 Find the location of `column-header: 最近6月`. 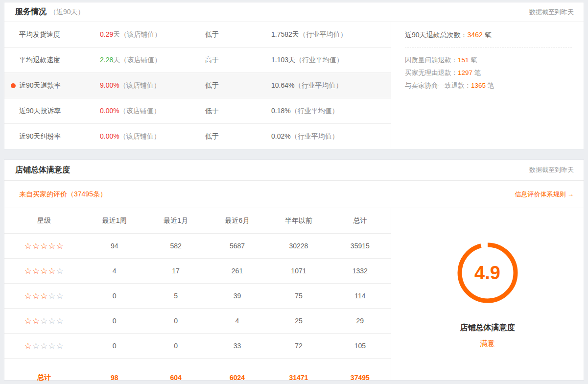

column-header: 最近6月 is located at coordinates (237, 221).